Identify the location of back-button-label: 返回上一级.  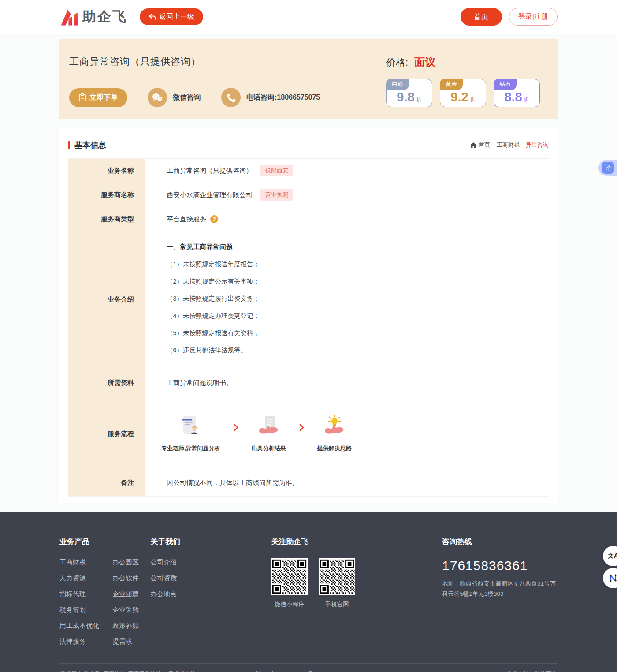
(177, 17).